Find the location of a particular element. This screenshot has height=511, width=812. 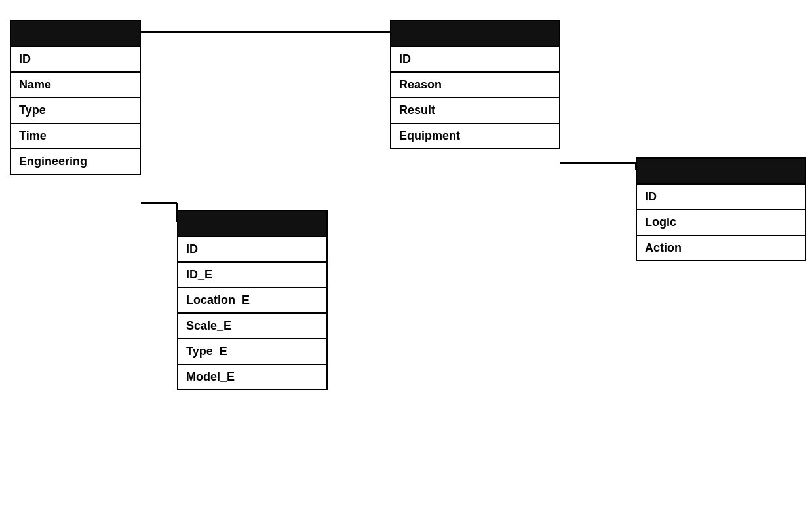

table-3-field-logic: Logic is located at coordinates (721, 221).